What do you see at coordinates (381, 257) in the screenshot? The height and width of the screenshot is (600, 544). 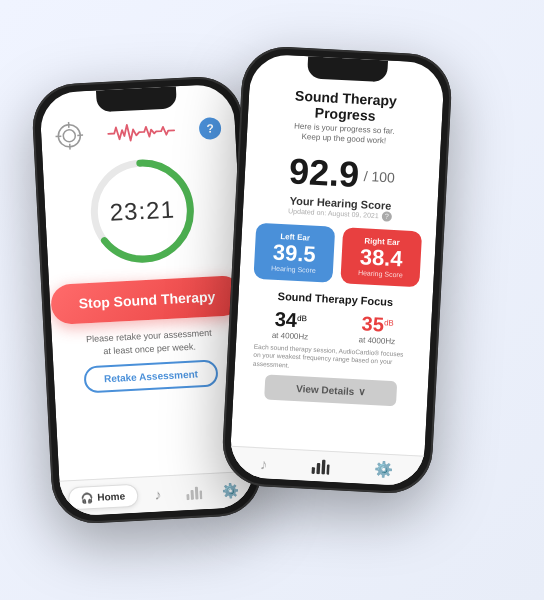 I see `right-ear-card: Right Ear 38.4 Hearing Score` at bounding box center [381, 257].